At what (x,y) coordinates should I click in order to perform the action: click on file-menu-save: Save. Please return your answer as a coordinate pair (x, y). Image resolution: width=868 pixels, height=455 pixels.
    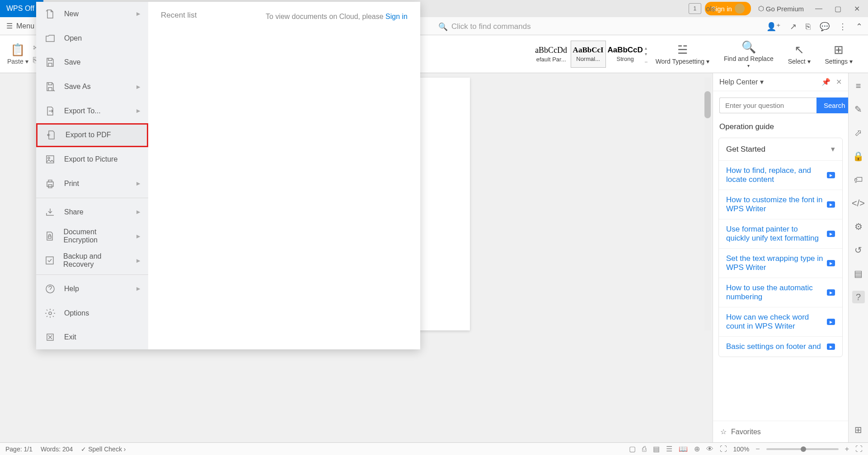
    Looking at the image, I should click on (92, 62).